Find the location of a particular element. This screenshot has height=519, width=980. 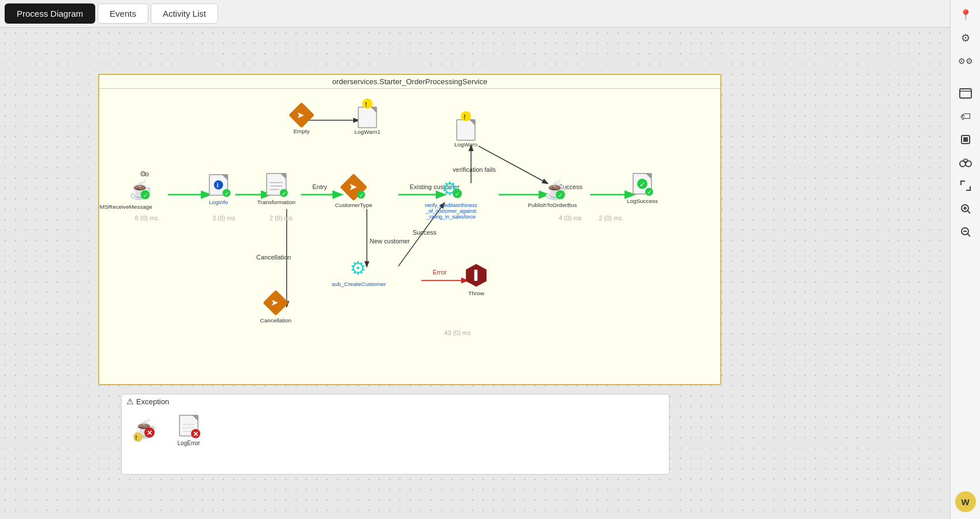

svg-text: PublishToOrderBus is located at coordinates (552, 205).